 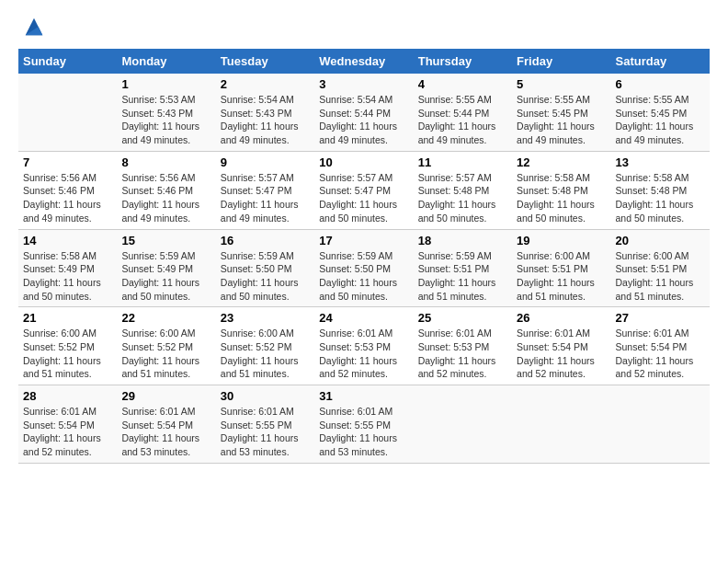 What do you see at coordinates (68, 269) in the screenshot?
I see `calendar-cell: 14Sunrise: 5:58 AMSunset: 5:49 PMDayligh…` at bounding box center [68, 269].